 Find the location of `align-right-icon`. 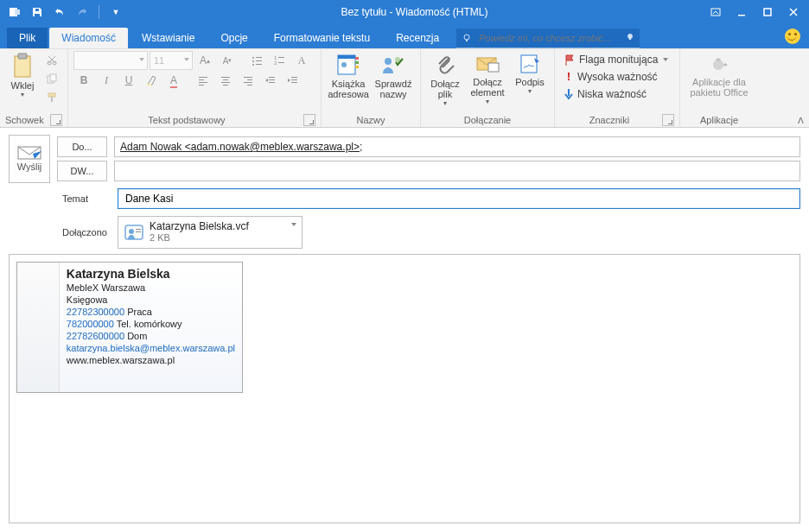

align-right-icon is located at coordinates (248, 80).